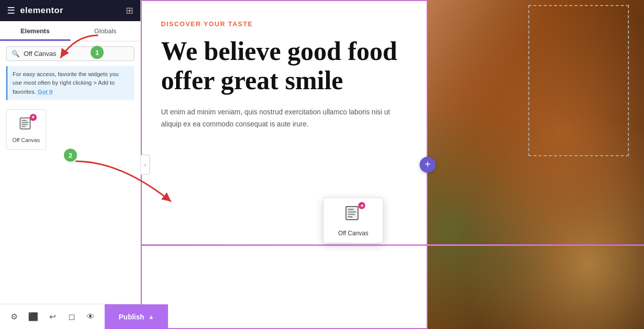  Describe the element at coordinates (33, 316) in the screenshot. I see `layers-icon: ⬛` at that location.